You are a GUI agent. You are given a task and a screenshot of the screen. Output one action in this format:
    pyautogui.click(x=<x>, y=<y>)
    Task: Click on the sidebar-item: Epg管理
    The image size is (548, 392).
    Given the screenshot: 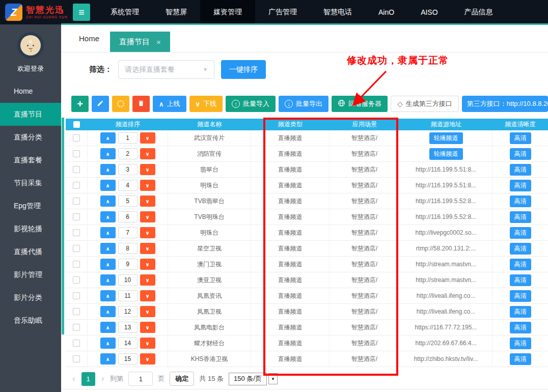 What is the action you would take?
    pyautogui.click(x=31, y=206)
    